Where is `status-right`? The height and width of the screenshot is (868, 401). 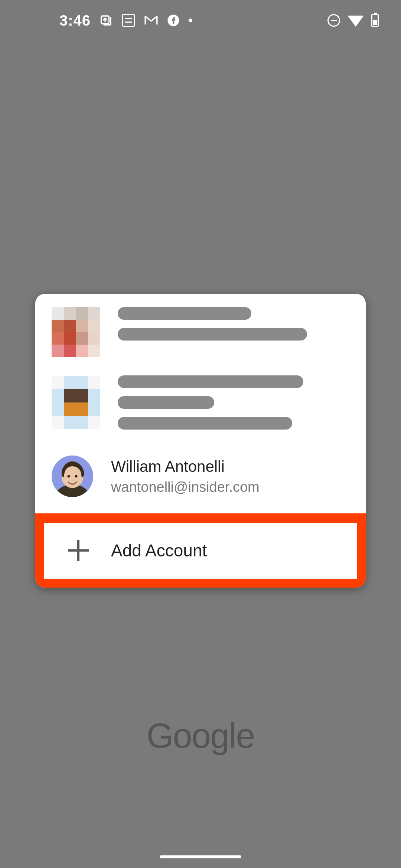 status-right is located at coordinates (353, 20).